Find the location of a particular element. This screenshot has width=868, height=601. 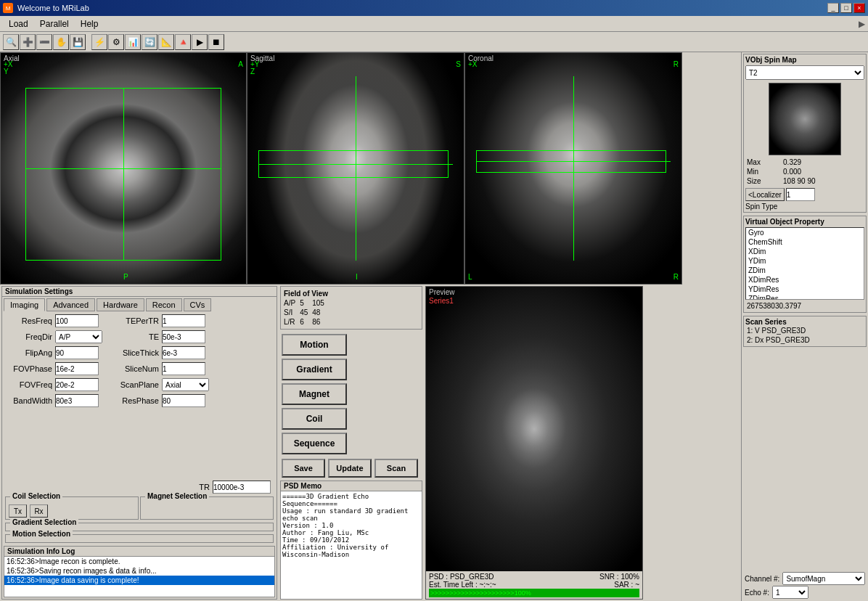

psd-memo-block: PSD Memo ======3D Gradient Echo Sequence… is located at coordinates (351, 540).